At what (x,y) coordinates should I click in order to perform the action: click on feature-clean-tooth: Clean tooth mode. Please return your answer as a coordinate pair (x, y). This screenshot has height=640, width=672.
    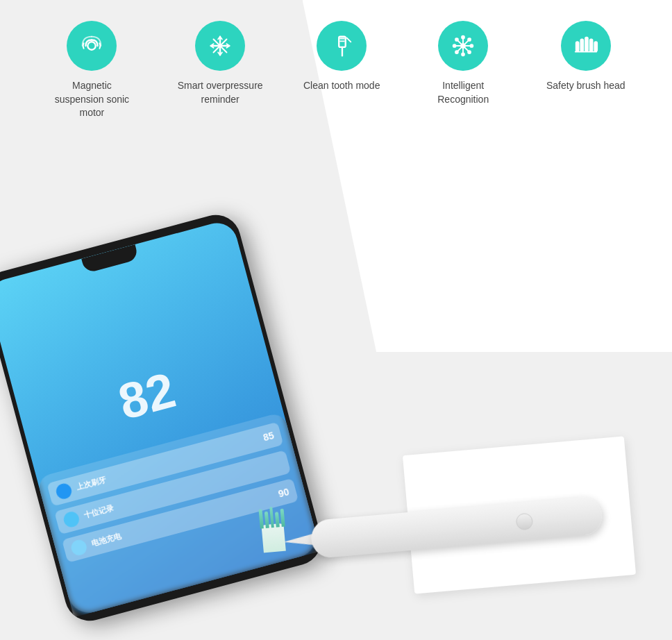
    Looking at the image, I should click on (342, 57).